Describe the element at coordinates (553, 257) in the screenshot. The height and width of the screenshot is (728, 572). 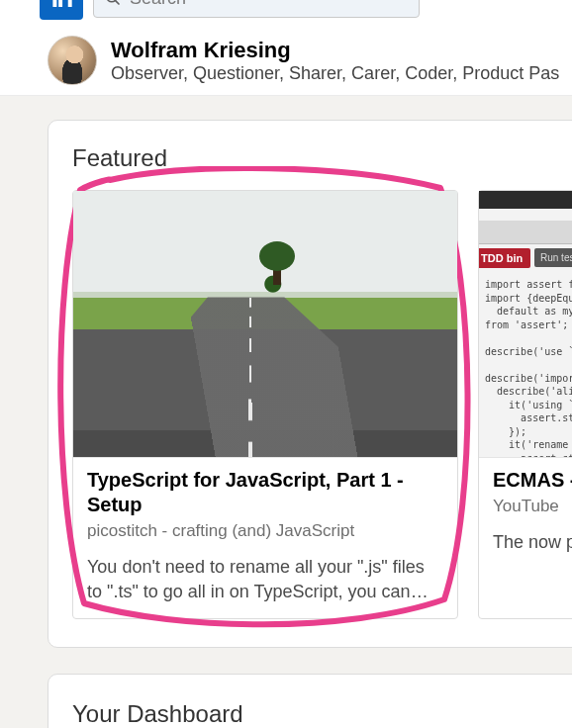
I see `ide-run-button: Run tests ▸` at that location.